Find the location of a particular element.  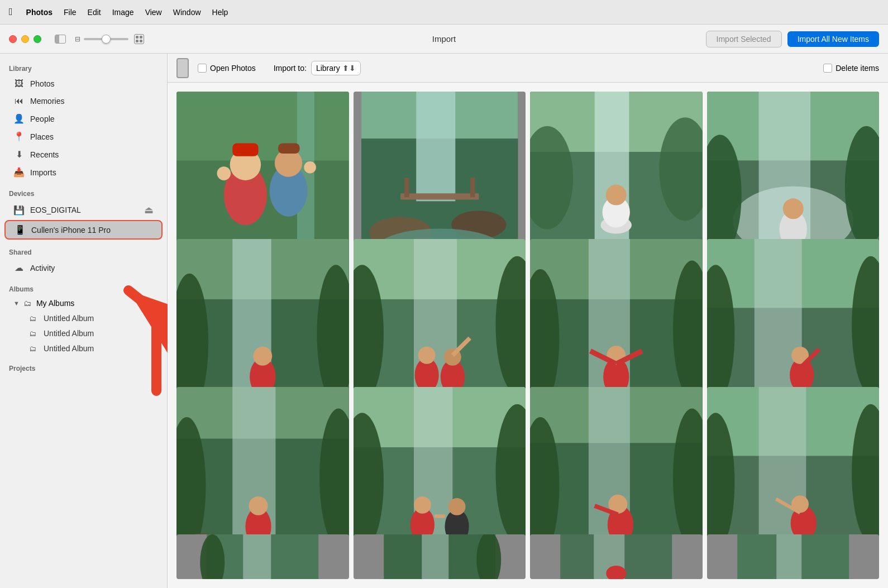

menu-window: Window is located at coordinates (187, 12).